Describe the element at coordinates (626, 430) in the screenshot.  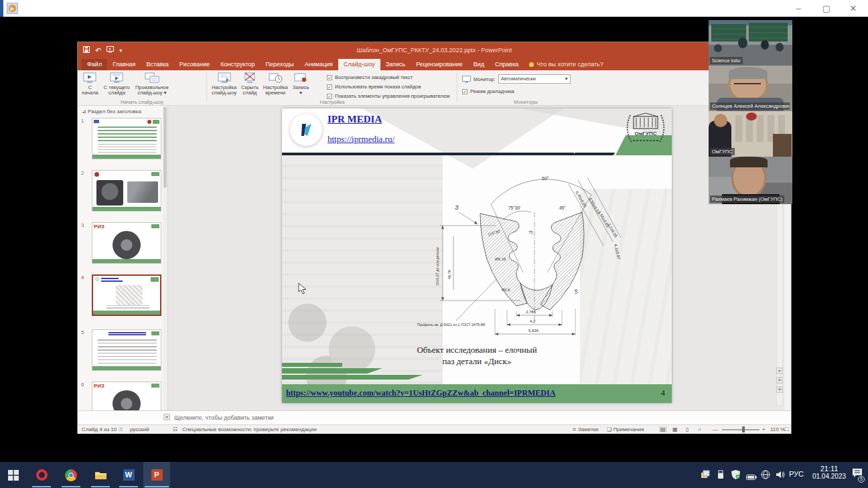
I see `comments-toggle-button: ❏ Примечания` at that location.